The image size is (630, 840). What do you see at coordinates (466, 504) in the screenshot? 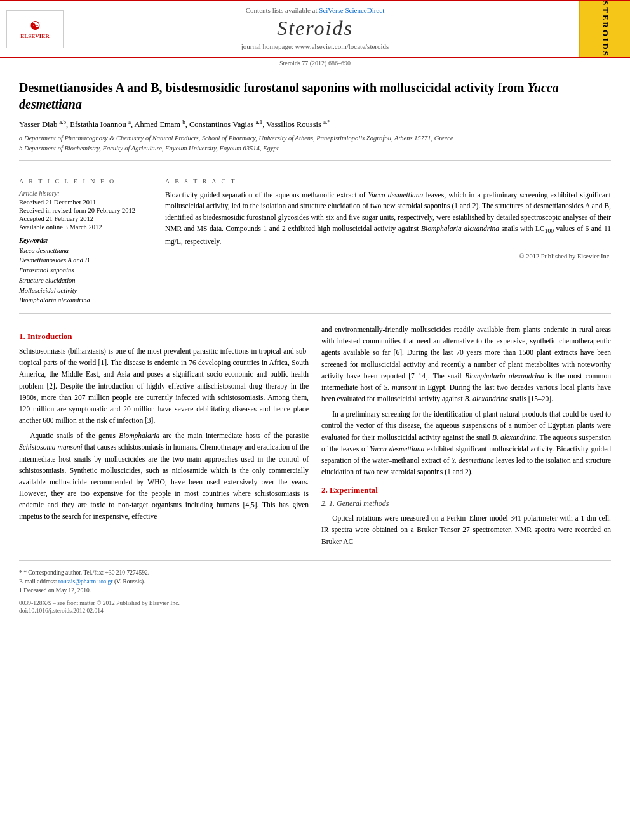
I see `section2-1-heading: 2. 1. General methods` at bounding box center [466, 504].